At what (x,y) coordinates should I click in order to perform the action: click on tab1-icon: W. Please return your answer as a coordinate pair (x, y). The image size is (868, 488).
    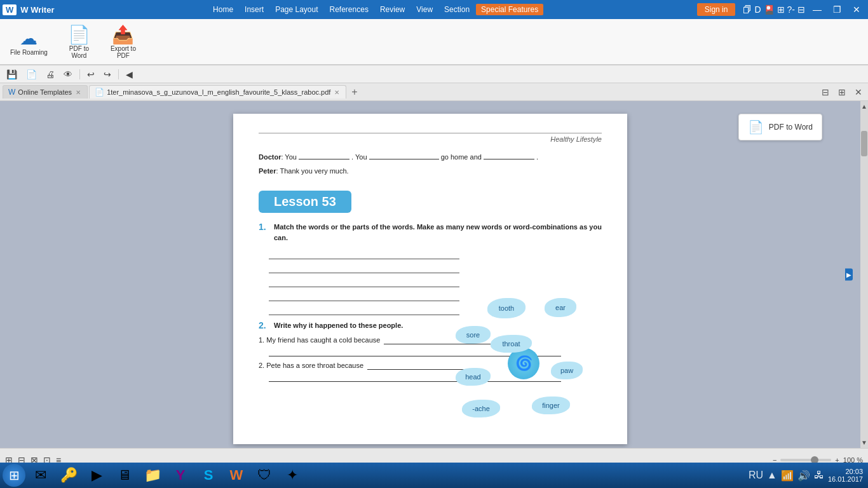
    Looking at the image, I should click on (11, 92).